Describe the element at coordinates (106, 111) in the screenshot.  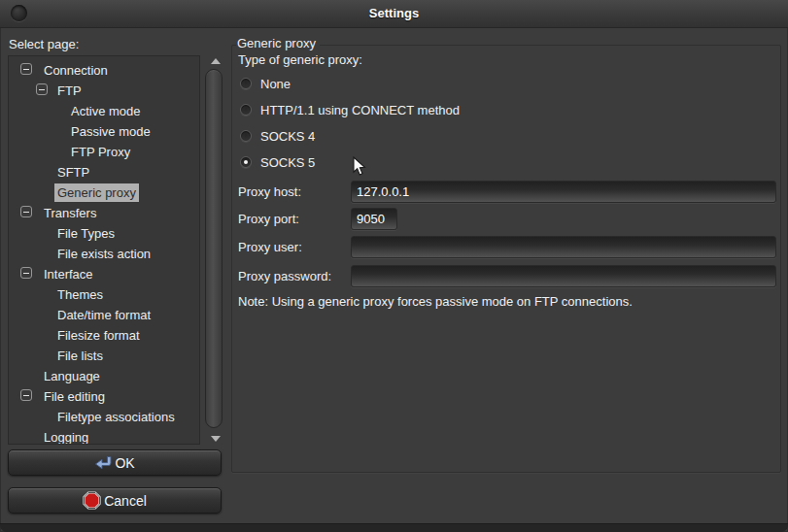
I see `tree-item-label: Active mode` at that location.